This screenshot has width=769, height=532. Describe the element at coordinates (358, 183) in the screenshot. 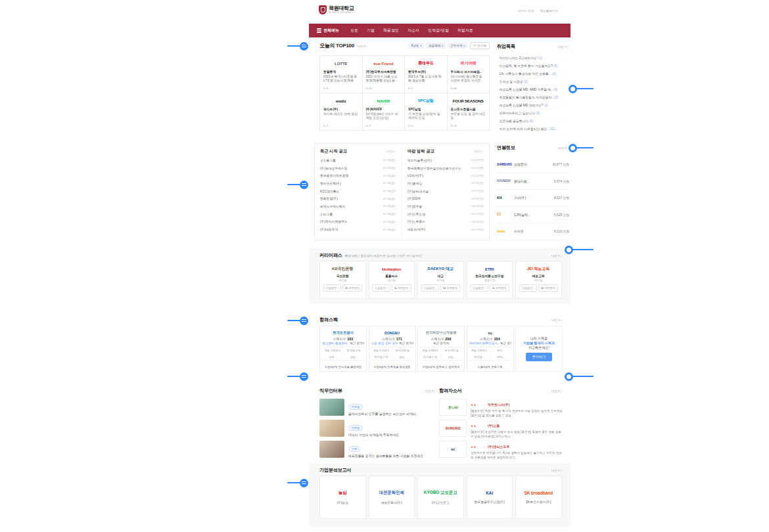

I see `posting-row: 한미반도체(주) 07-16(금)~` at that location.